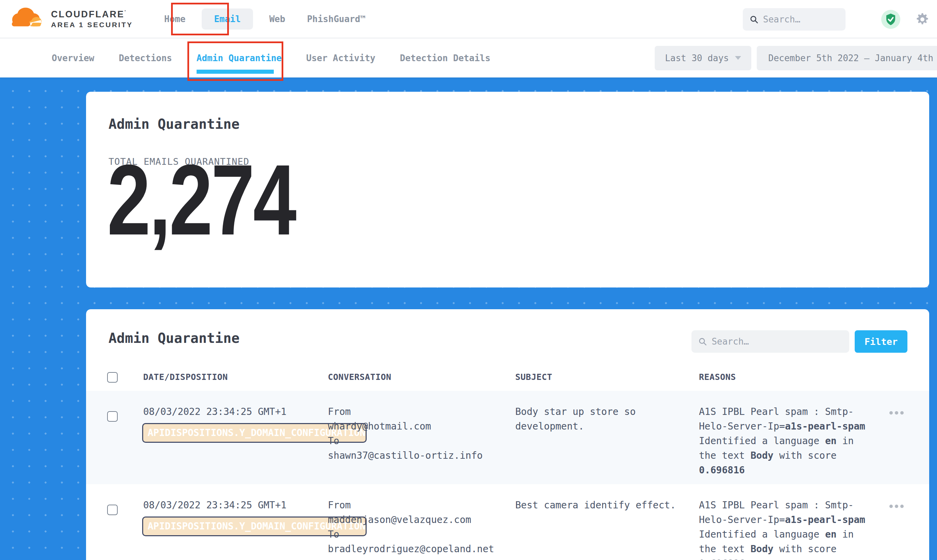  Describe the element at coordinates (265, 19) in the screenshot. I see `primary-nav: Home Email Web PhishGuard™` at that location.